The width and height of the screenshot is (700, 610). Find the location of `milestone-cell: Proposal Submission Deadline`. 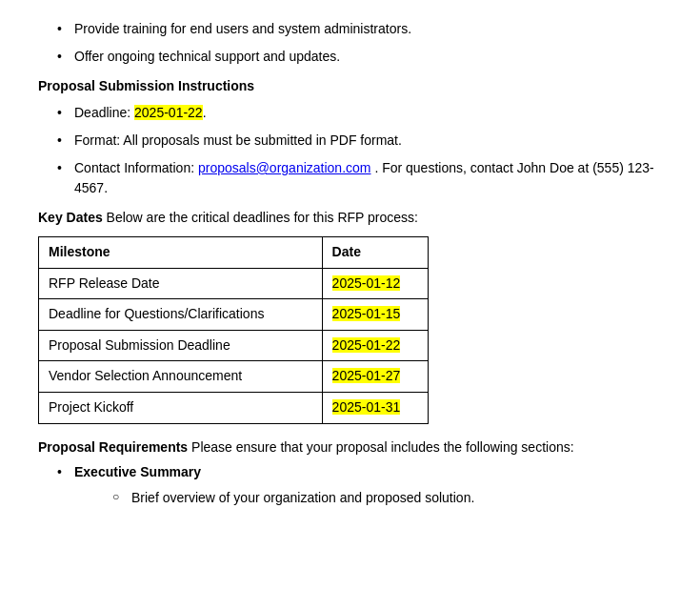

milestone-cell: Proposal Submission Deadline is located at coordinates (181, 345).